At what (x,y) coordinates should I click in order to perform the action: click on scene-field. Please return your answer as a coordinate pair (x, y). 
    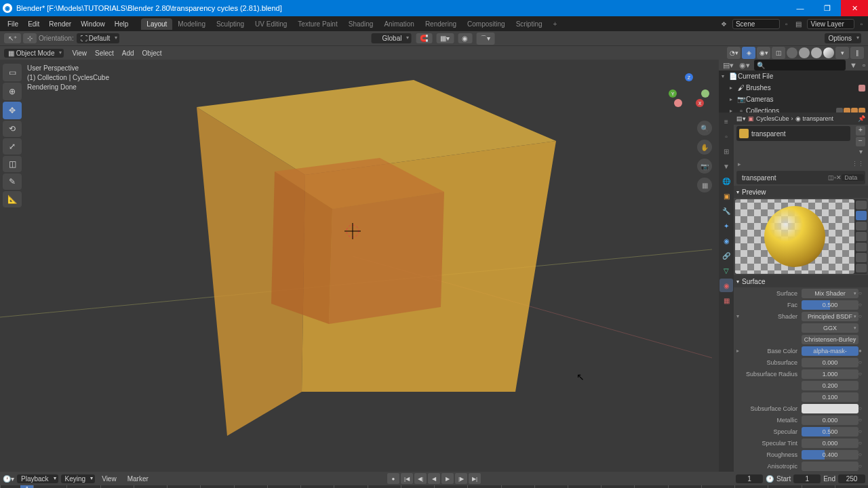
    Looking at the image, I should click on (756, 24).